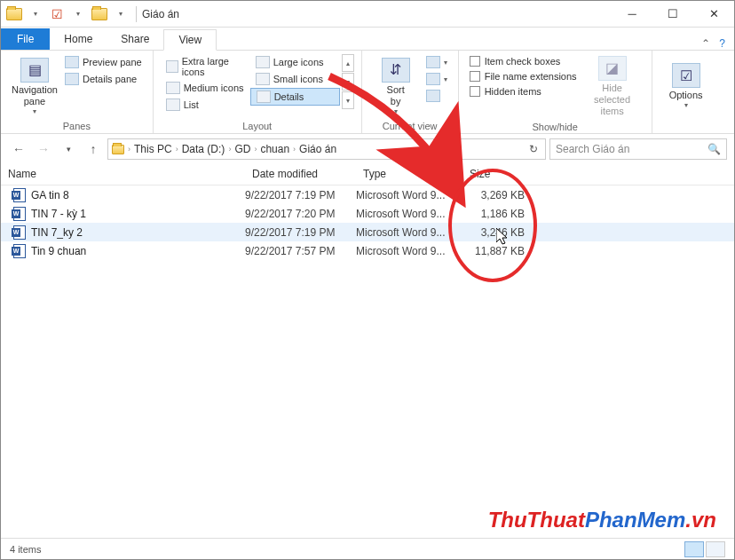 This screenshot has height=560, width=735. I want to click on show-hide-group: Item check boxes File name extensions Hi…, so click(556, 92).